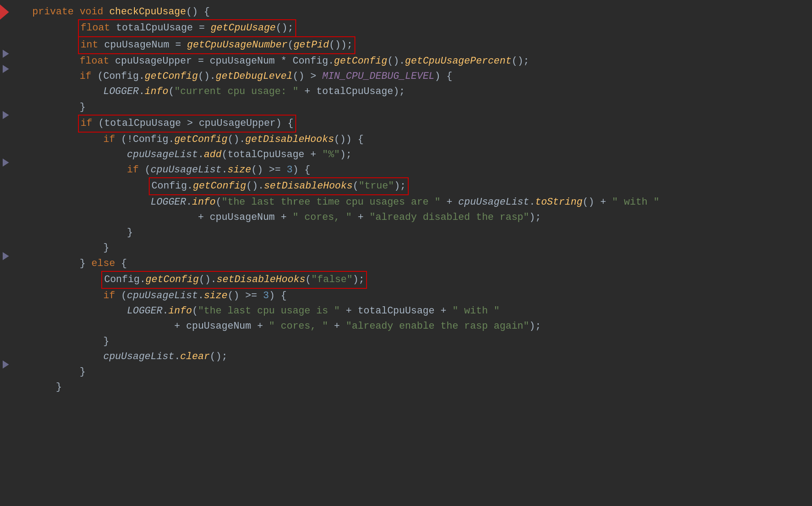  What do you see at coordinates (418, 342) in the screenshot?
I see `line-content-22: }` at bounding box center [418, 342].